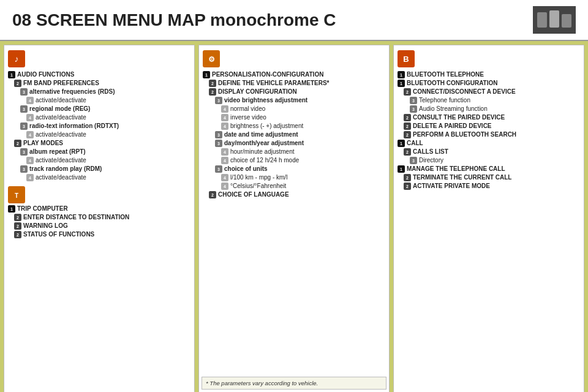 This screenshot has width=588, height=392. What do you see at coordinates (492, 135) in the screenshot?
I see `list-item: 2PERFORM A BLUETOOTH SEARCH` at bounding box center [492, 135].